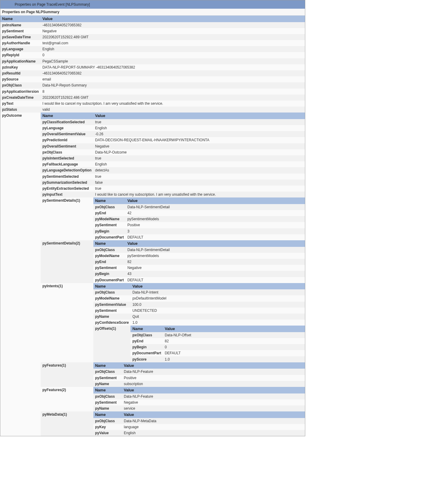 Image resolution: width=448 pixels, height=503 pixels. Describe the element at coordinates (199, 274) in the screenshot. I see `table-row: pyBegin43` at that location.